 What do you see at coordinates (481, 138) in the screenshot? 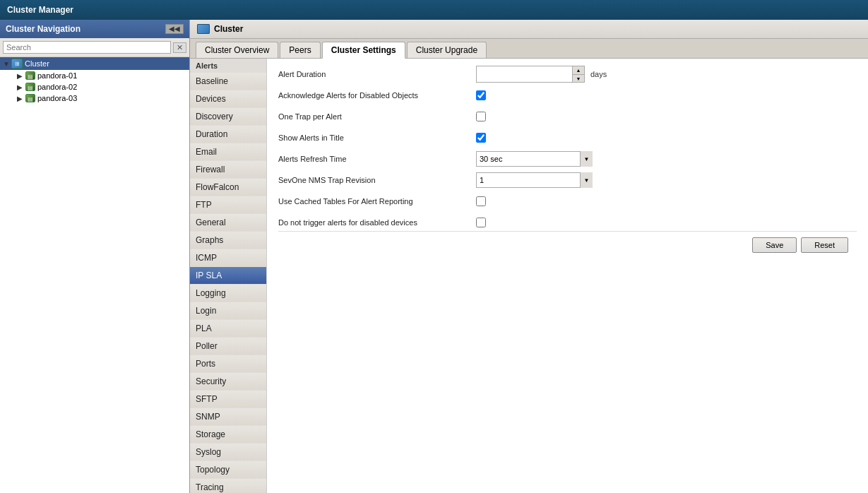
I see `show-alerts-title-control` at bounding box center [481, 138].